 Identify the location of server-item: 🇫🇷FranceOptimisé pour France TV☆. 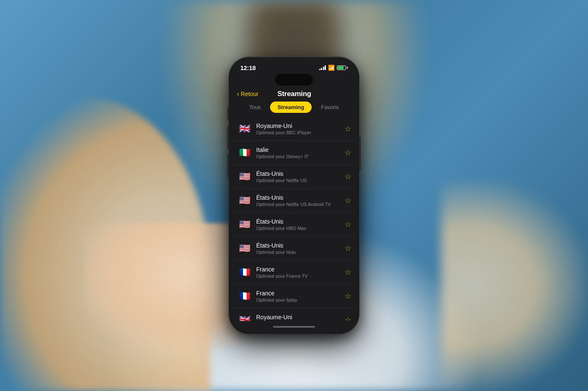
(294, 273).